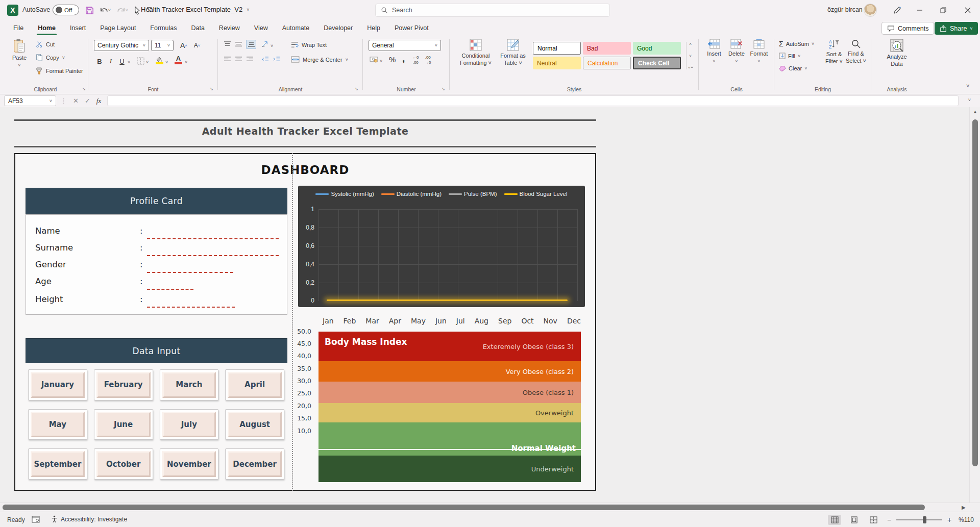  Describe the element at coordinates (714, 52) in the screenshot. I see `insert-cells-button: Insert ˅` at that location.